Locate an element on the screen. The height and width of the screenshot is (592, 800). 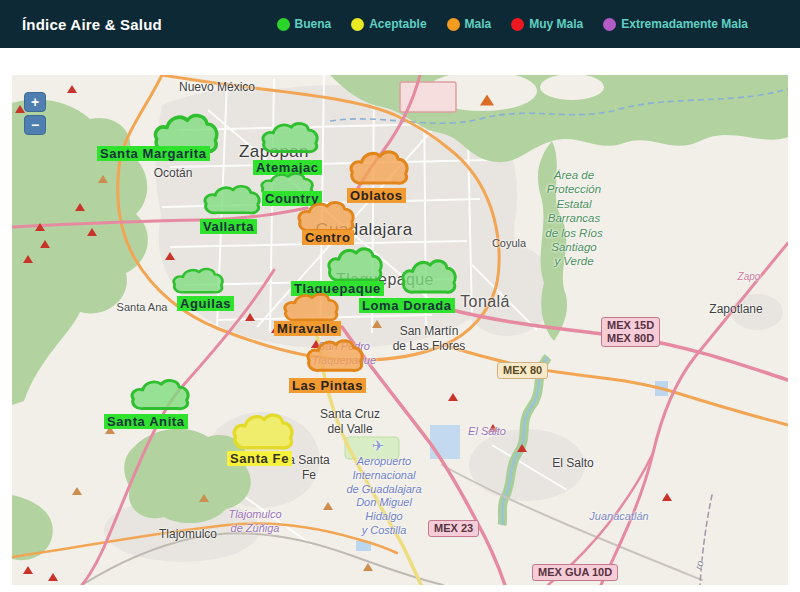
aq-marker-label: Vallarta is located at coordinates (228, 226).